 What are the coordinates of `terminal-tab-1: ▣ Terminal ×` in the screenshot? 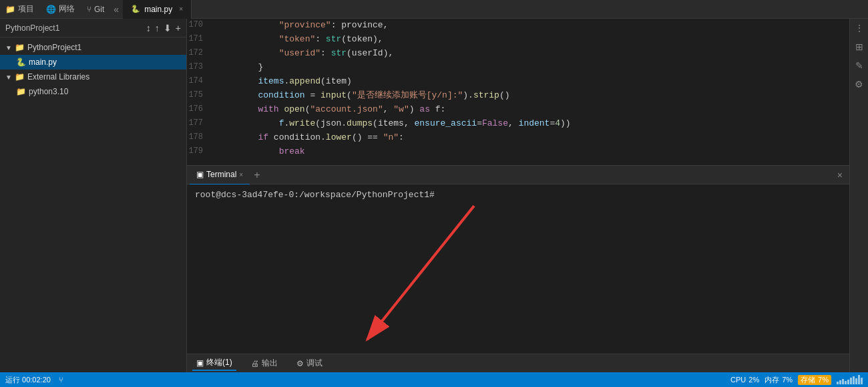 It's located at (220, 175).